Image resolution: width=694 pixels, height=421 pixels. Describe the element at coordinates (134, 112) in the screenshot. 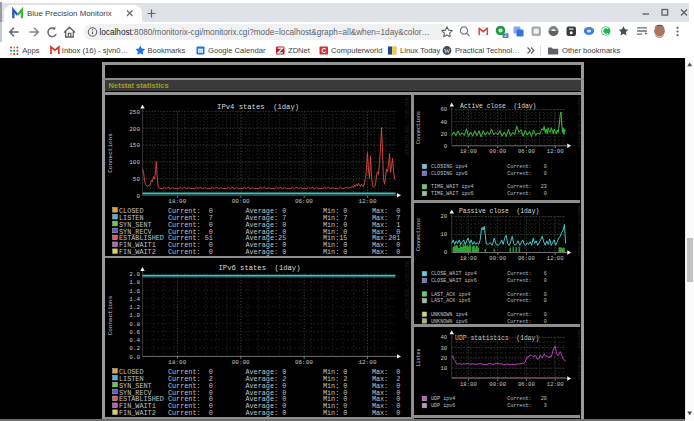

I see `svg-text: 250` at that location.